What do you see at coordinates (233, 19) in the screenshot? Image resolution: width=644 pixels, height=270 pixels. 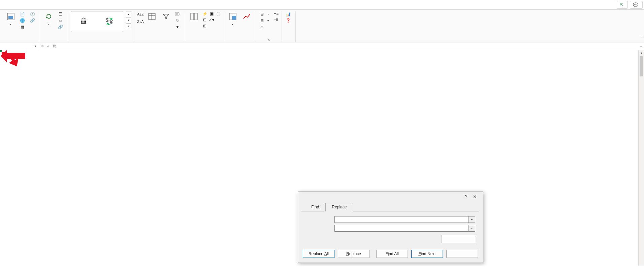 I see `what-if-button: ▾` at bounding box center [233, 19].